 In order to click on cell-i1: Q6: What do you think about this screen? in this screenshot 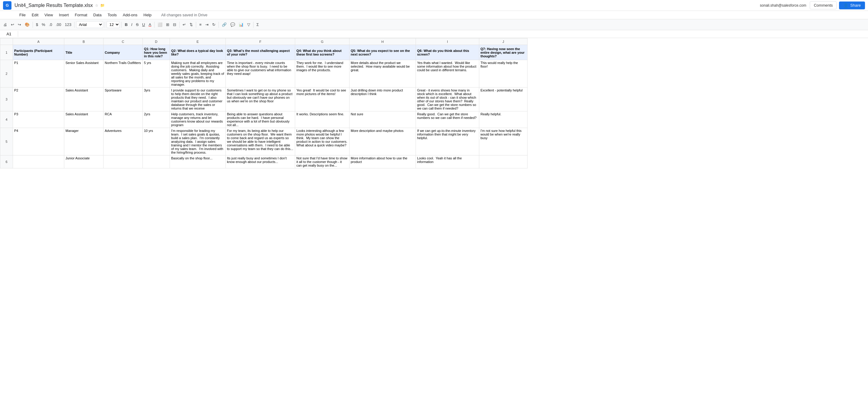, I will do `click(447, 53)`.